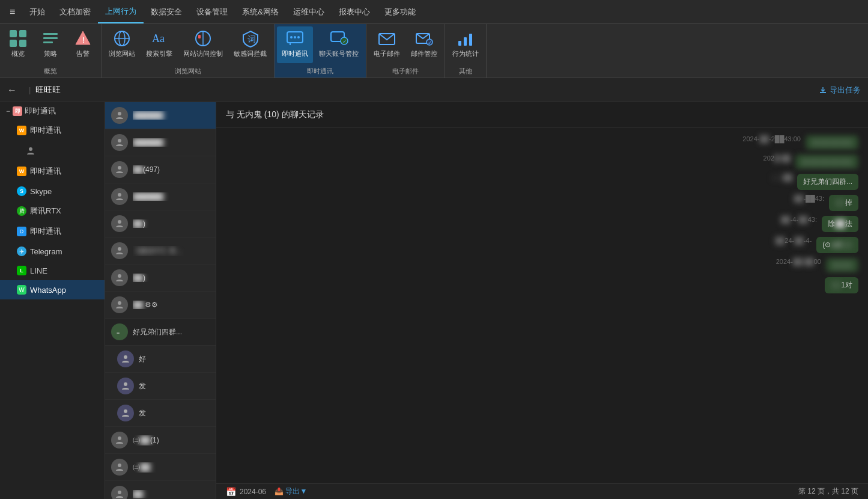 The image size is (868, 499). I want to click on whatsapp-label: WhatsApp, so click(48, 290).